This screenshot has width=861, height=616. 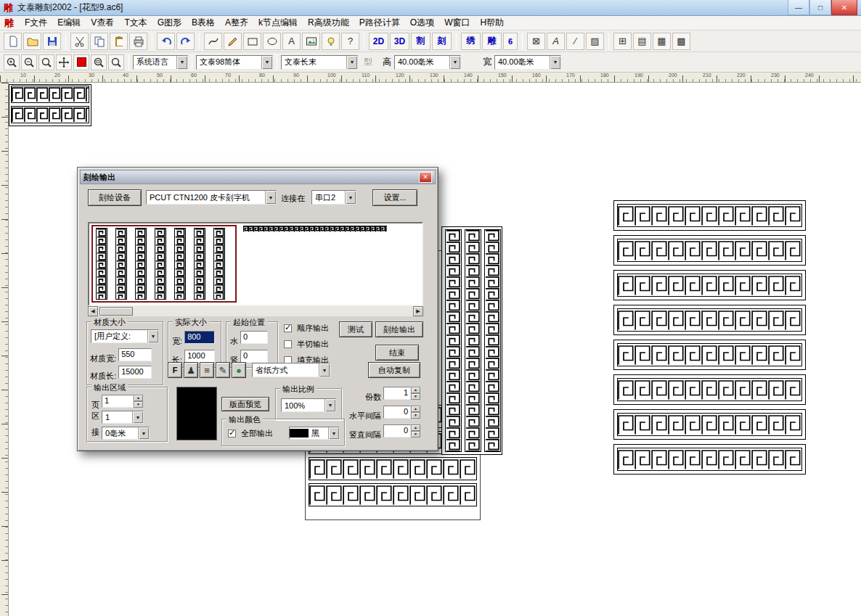 What do you see at coordinates (135, 23) in the screenshot?
I see `menu-text: T文本` at bounding box center [135, 23].